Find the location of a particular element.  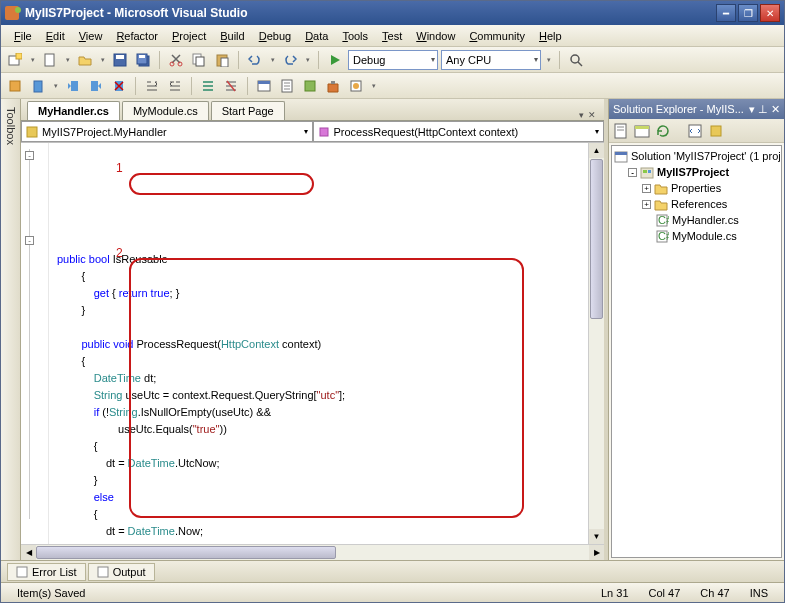

properties-button is located at coordinates (287, 86).